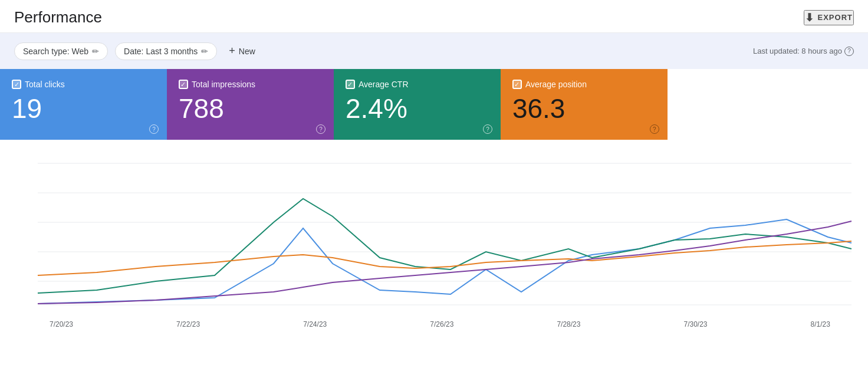 The width and height of the screenshot is (868, 388). I want to click on x-label-6: 8/1/23, so click(821, 324).